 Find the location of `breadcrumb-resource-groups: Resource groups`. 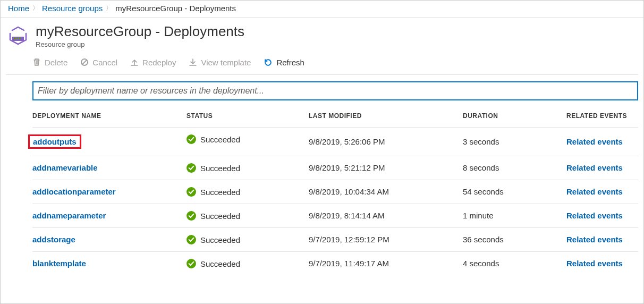

breadcrumb-resource-groups: Resource groups is located at coordinates (72, 9).